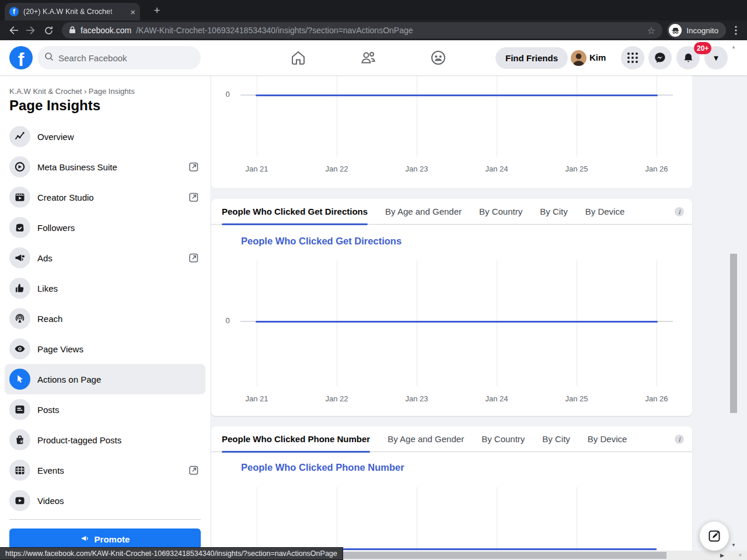  Describe the element at coordinates (51, 470) in the screenshot. I see `sidebar-item-label: Events` at that location.